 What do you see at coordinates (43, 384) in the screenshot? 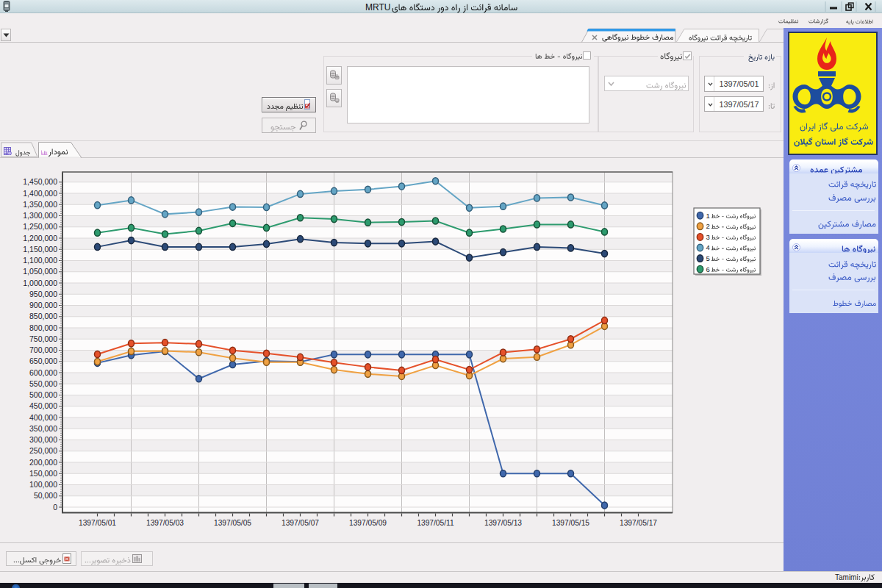
I see `svg-text: 550,000` at bounding box center [43, 384].